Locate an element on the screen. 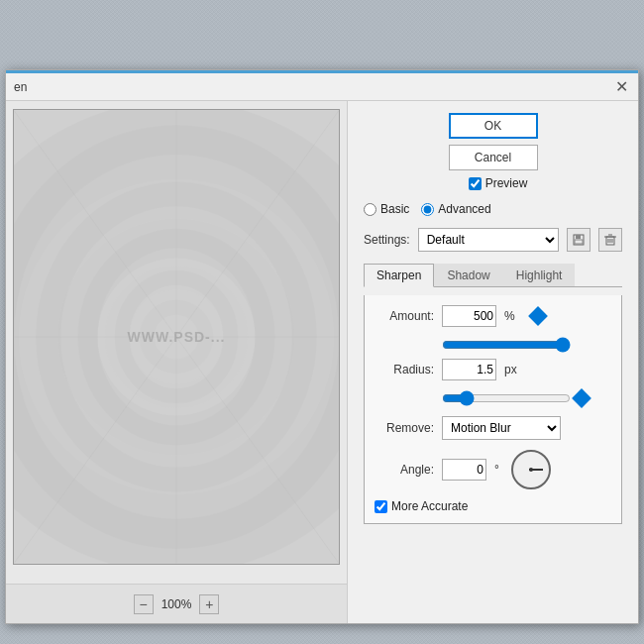 The height and width of the screenshot is (644, 644). amount-unit: % is located at coordinates (509, 316).